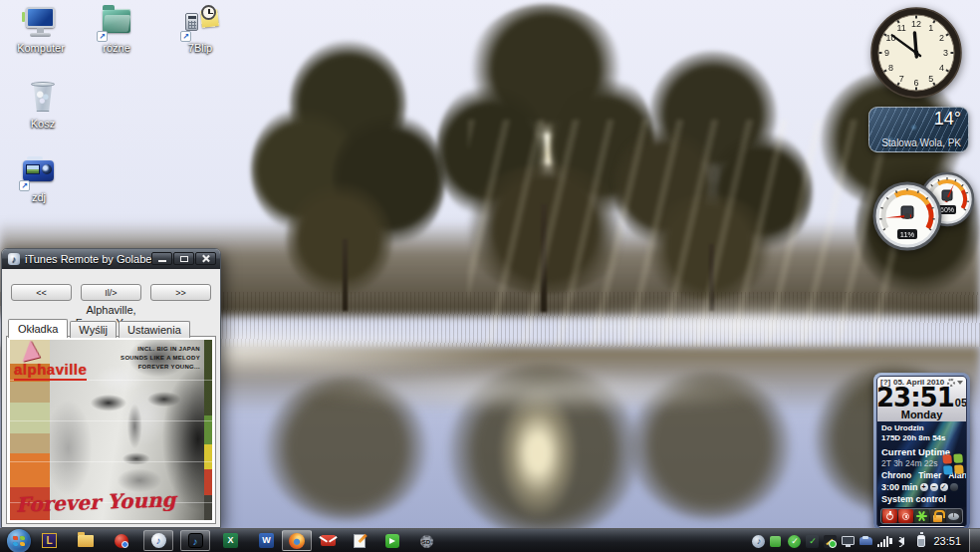 This screenshot has height=552, width=980. What do you see at coordinates (205, 259) in the screenshot?
I see `close-button` at bounding box center [205, 259].